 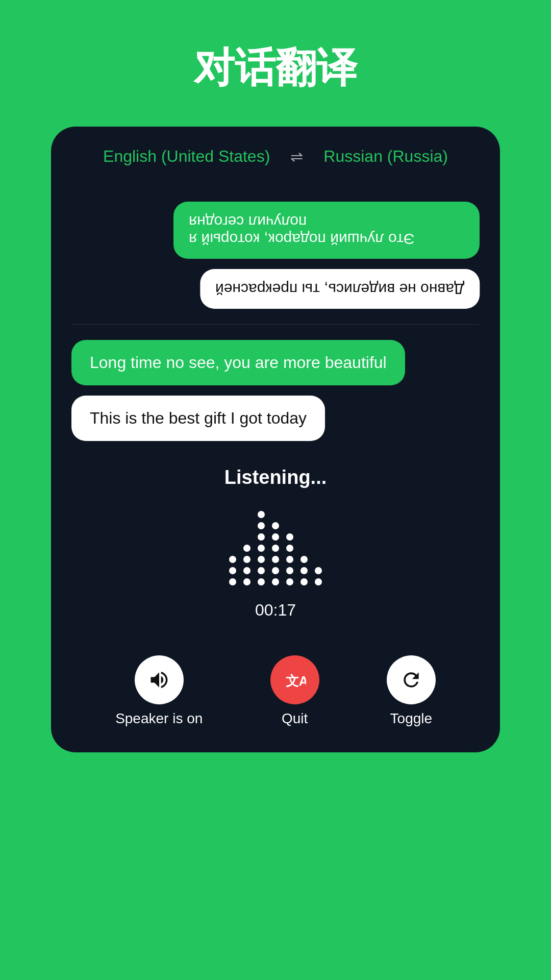 I want to click on bottom-controls: Speaker is on 文A Quit Toggle, so click(x=276, y=699).